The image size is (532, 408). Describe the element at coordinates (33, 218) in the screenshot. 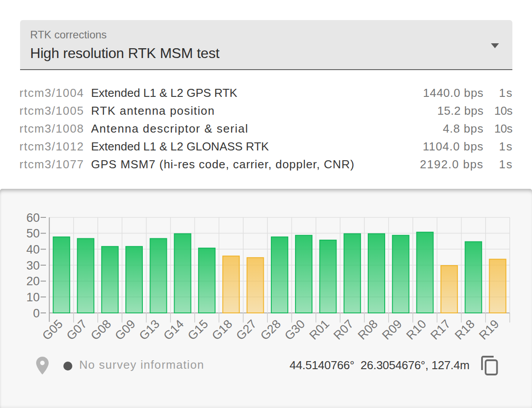

I see `svg-text: 60` at that location.